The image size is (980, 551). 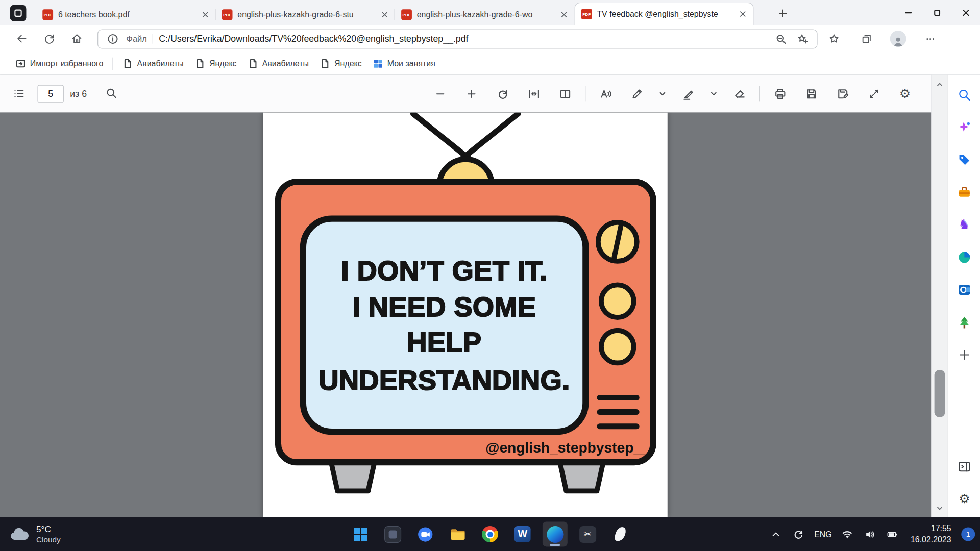 What do you see at coordinates (874, 94) in the screenshot?
I see `fullscreen-button` at bounding box center [874, 94].